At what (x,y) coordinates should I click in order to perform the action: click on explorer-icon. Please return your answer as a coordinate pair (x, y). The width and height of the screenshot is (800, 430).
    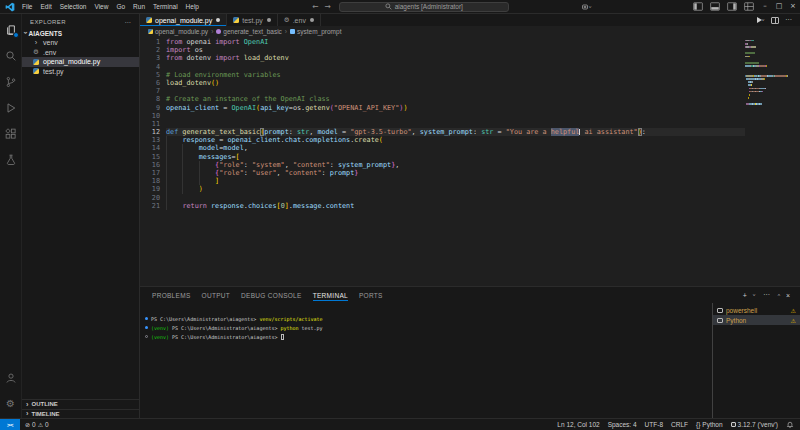
    Looking at the image, I should click on (11, 30).